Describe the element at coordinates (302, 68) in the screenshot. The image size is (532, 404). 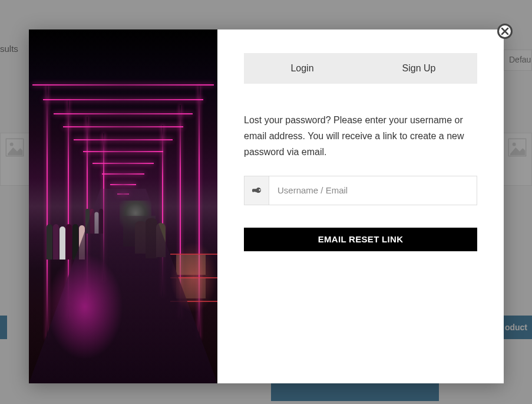
I see `tab-login: Login` at that location.